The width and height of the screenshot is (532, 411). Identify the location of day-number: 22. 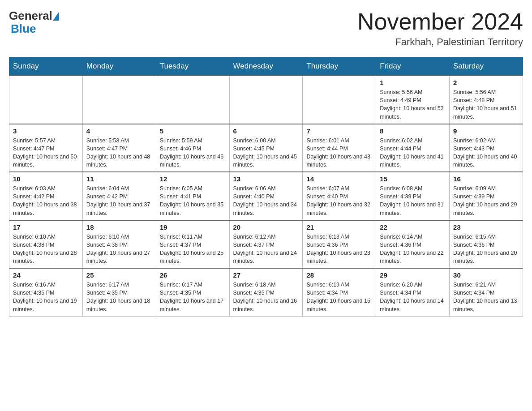
(413, 227).